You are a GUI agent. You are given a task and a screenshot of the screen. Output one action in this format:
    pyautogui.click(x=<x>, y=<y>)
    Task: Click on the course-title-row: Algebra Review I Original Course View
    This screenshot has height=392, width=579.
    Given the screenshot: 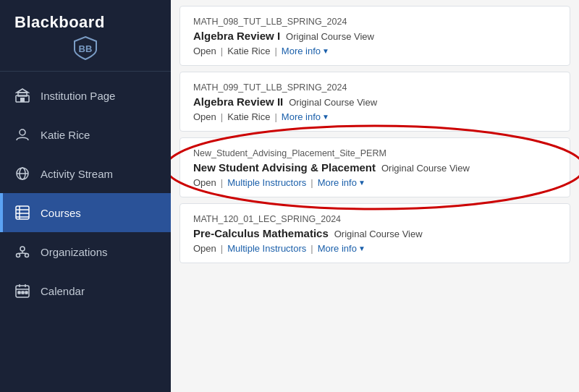 What is the action you would take?
    pyautogui.click(x=375, y=36)
    